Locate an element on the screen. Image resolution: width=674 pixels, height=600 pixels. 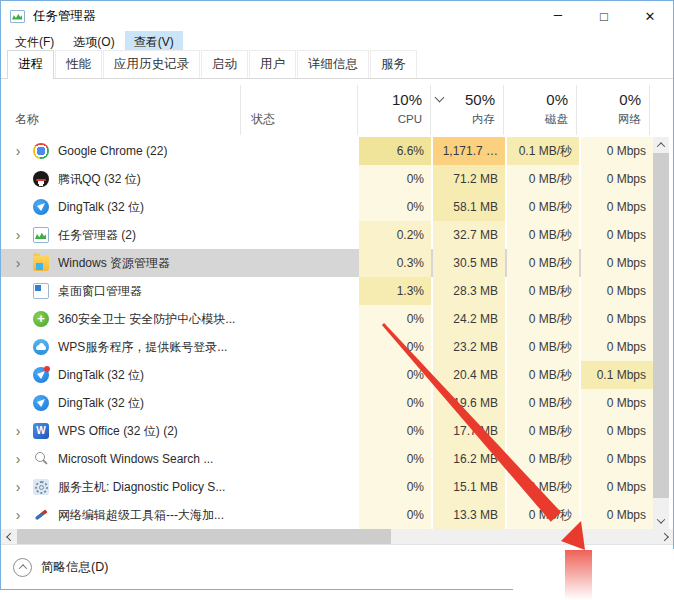
process-row: ›服务主机: Diagnostic Policy S...0%15.1 MB0 … is located at coordinates (327, 487).